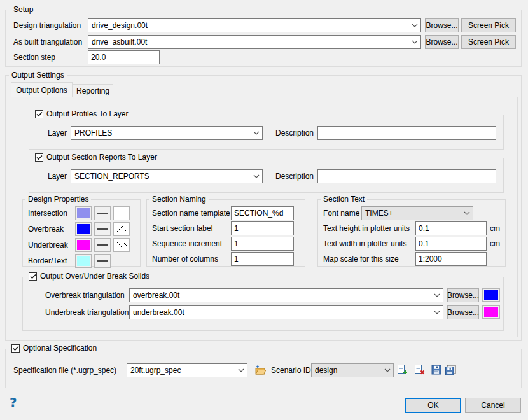  Describe the element at coordinates (81, 233) in the screenshot. I see `design-properties-group: Design Properties Intersection Overbreak…` at that location.